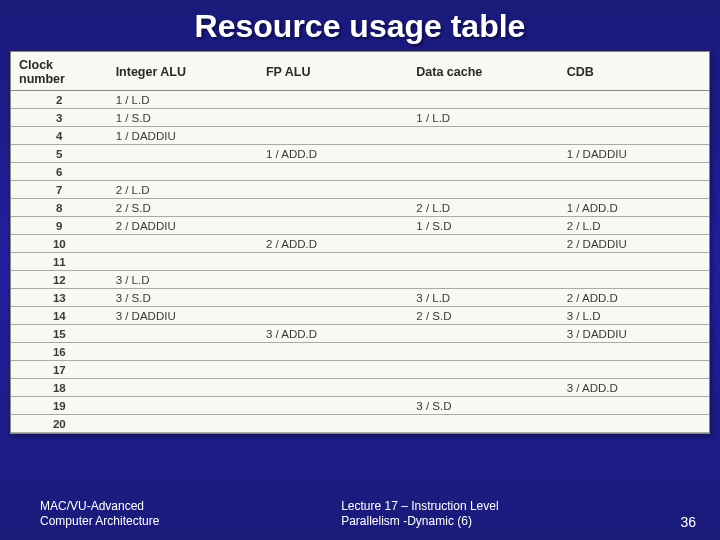 This screenshot has width=720, height=540. What do you see at coordinates (60, 172) in the screenshot?
I see `cell-clock: 6` at bounding box center [60, 172].